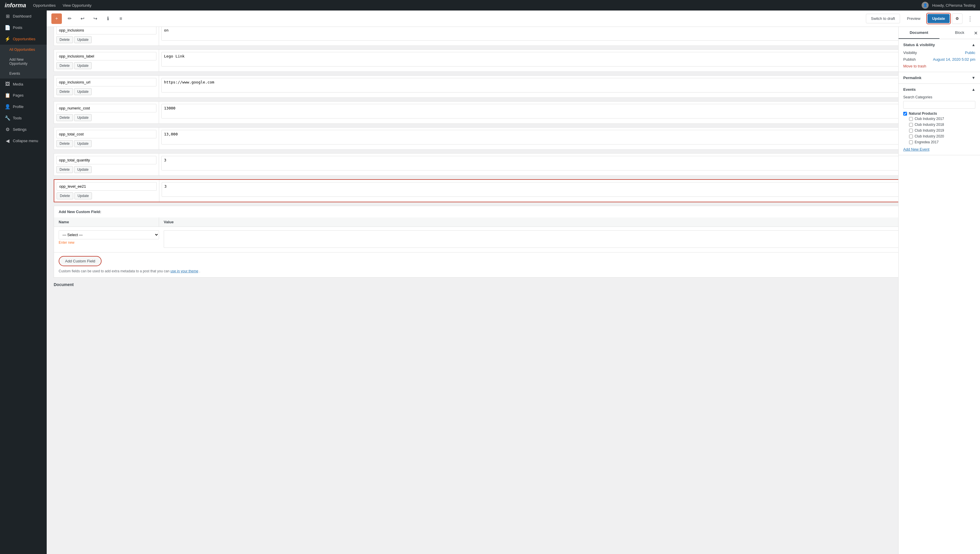 This screenshot has height=554, width=980. Describe the element at coordinates (65, 118) in the screenshot. I see `delete-button-4: Delete` at that location.